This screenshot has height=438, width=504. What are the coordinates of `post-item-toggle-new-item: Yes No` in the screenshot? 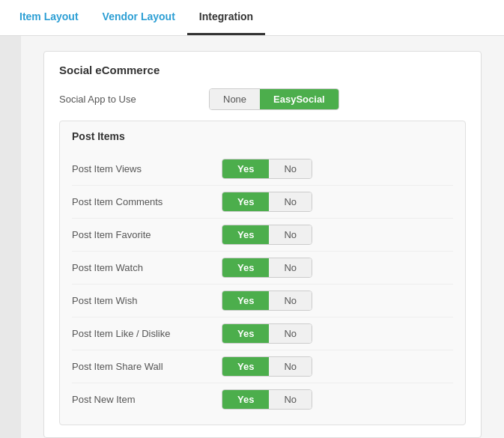 It's located at (267, 400).